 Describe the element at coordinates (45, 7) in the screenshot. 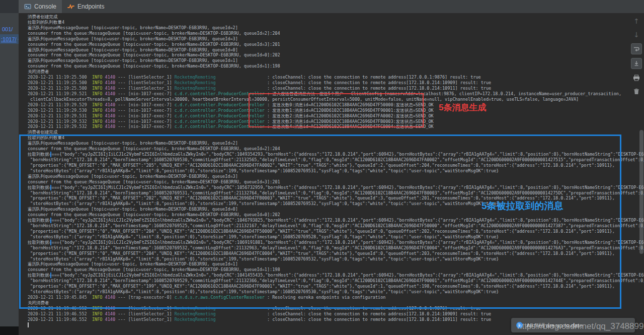

I see `tab-console-label: Console` at that location.